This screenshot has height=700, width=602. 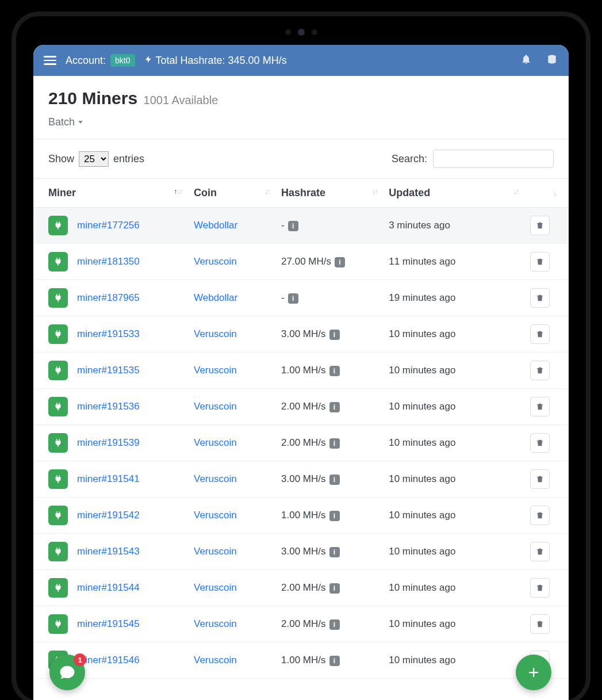 What do you see at coordinates (110, 193) in the screenshot?
I see `column-header-miner: Miner ↑ ↓↑` at bounding box center [110, 193].